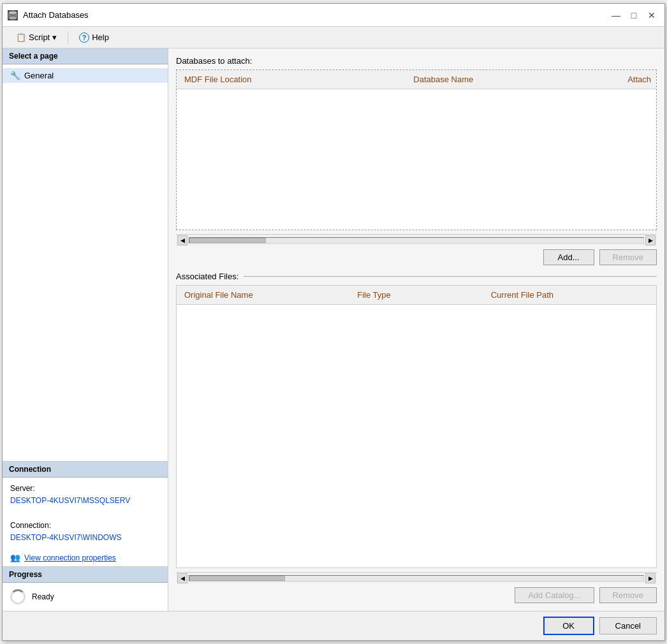  I want to click on cancel-button: Cancel, so click(628, 626).